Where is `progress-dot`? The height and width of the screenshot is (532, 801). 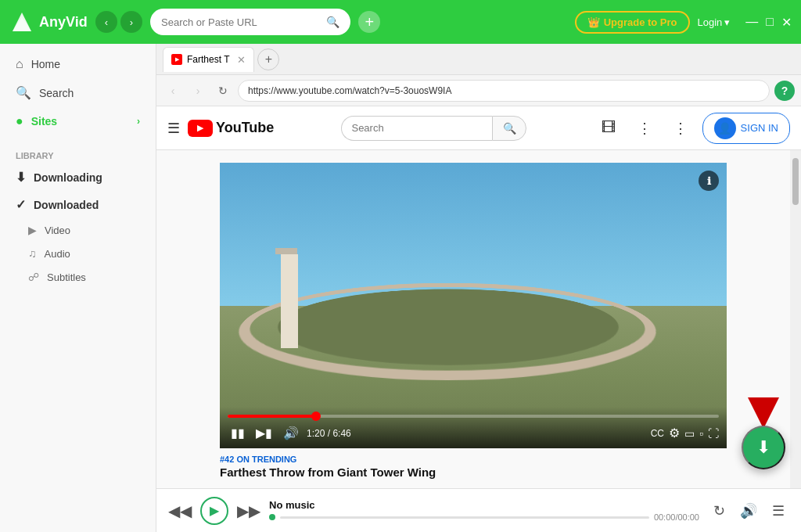
progress-dot is located at coordinates (316, 416).